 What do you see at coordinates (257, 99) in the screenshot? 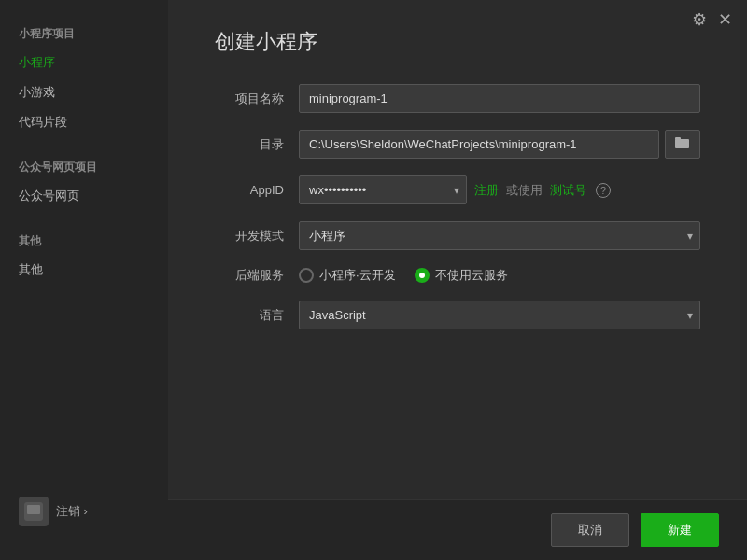
I see `project-name-label: 项目名称` at bounding box center [257, 99].